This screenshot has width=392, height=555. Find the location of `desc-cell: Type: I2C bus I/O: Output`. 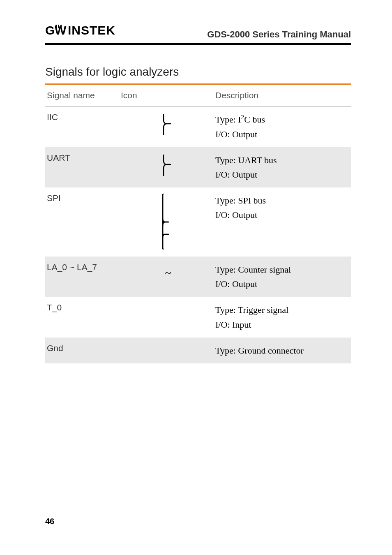

desc-cell: Type: I2C bus I/O: Output is located at coordinates (282, 127).